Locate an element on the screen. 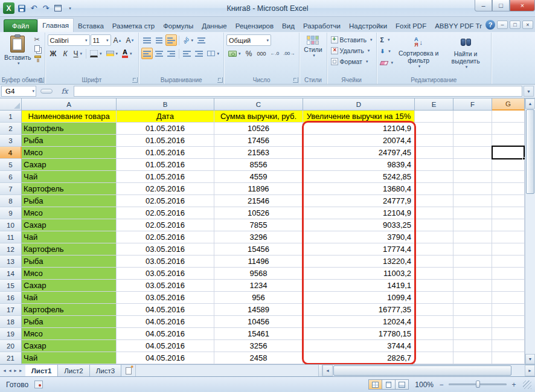 The width and height of the screenshot is (535, 392). cell-D7: 13680,4 is located at coordinates (359, 189).